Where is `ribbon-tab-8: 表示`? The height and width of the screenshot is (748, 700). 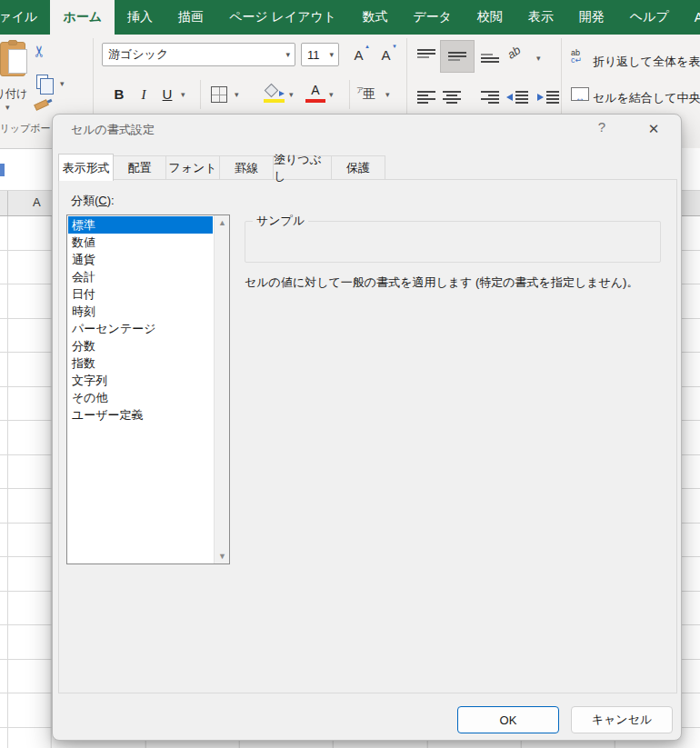 ribbon-tab-8: 表示 is located at coordinates (541, 17).